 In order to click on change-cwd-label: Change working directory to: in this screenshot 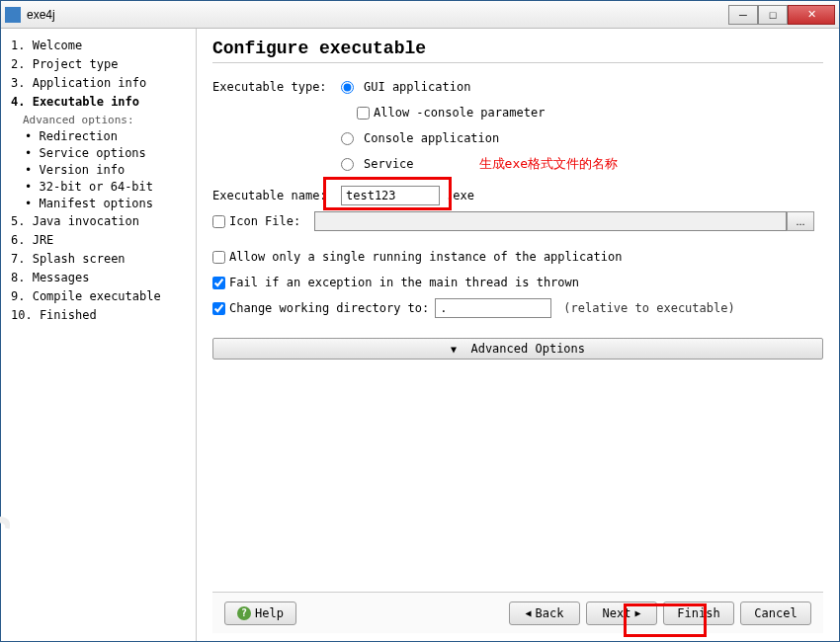, I will do `click(329, 308)`.